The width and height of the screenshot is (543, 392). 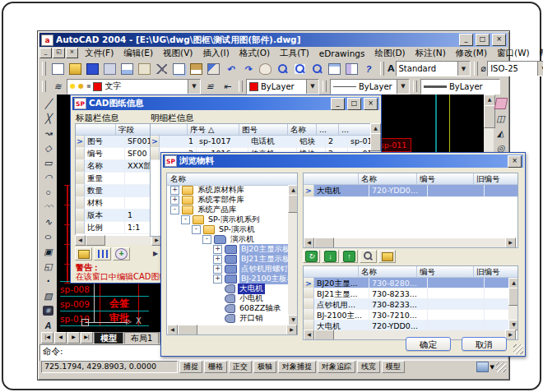 I want to click on table-row: BJ21主显... 730-8233..., so click(x=411, y=294).